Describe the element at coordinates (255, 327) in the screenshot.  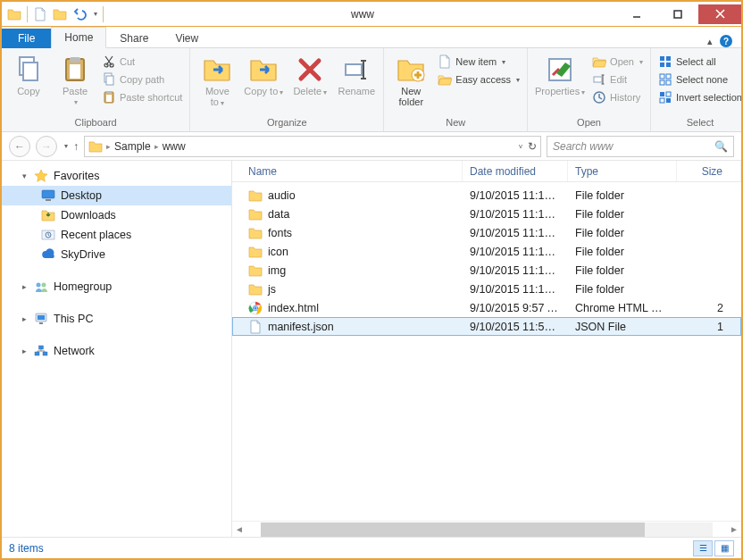
I see `file-icon` at that location.